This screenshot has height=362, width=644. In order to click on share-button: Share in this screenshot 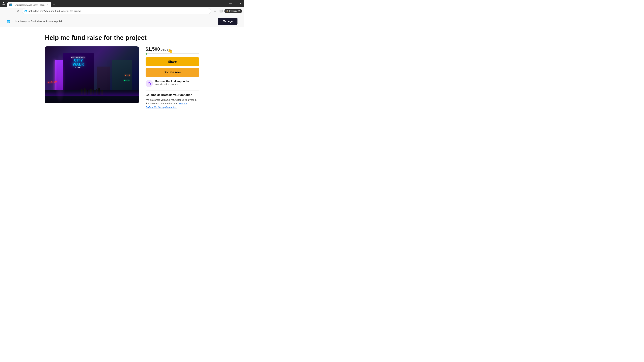, I will do `click(172, 62)`.